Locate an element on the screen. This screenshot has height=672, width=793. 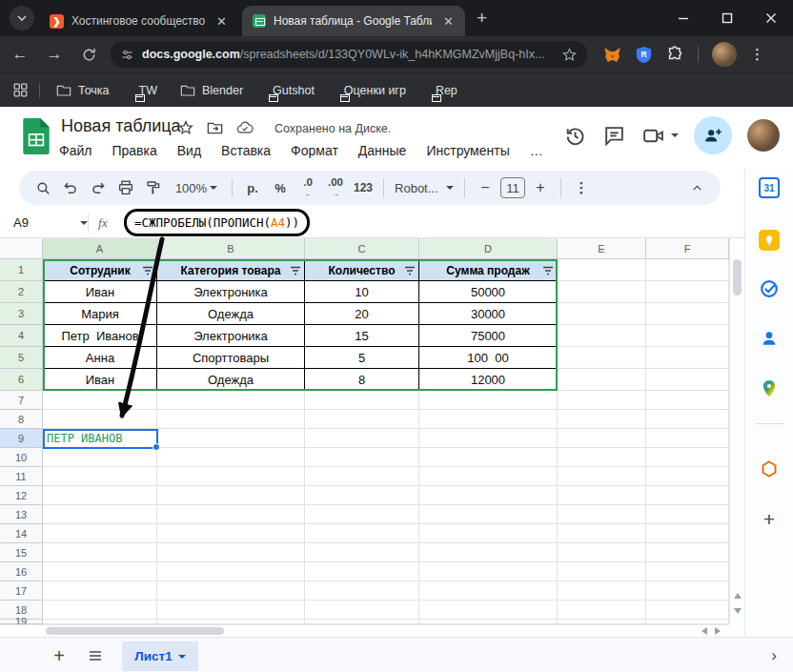
cell-D13 is located at coordinates (488, 515).